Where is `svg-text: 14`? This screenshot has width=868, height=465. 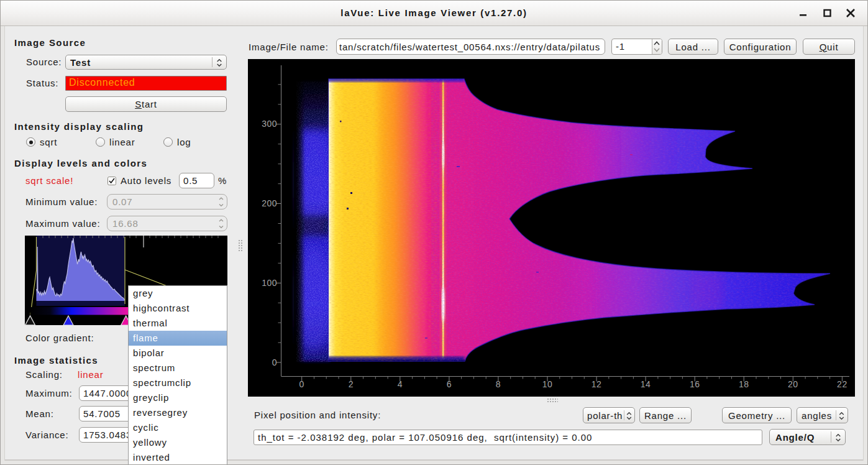 svg-text: 14 is located at coordinates (646, 384).